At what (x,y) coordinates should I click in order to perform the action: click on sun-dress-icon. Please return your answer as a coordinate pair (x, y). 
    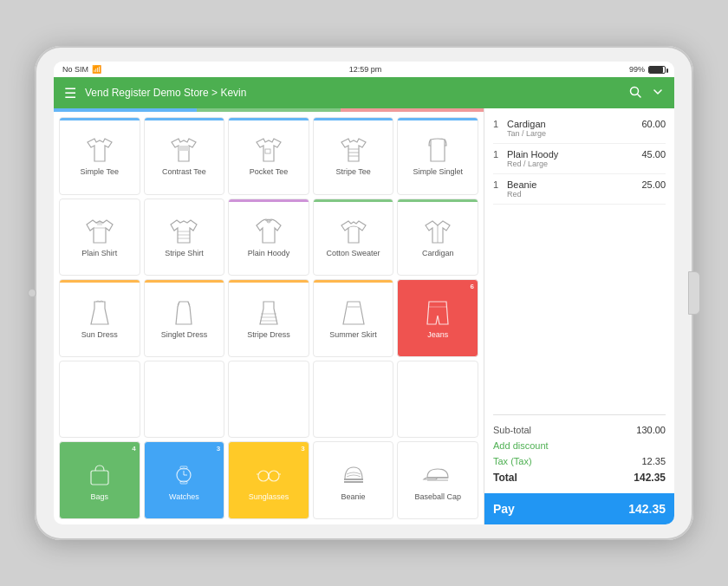
    Looking at the image, I should click on (100, 313).